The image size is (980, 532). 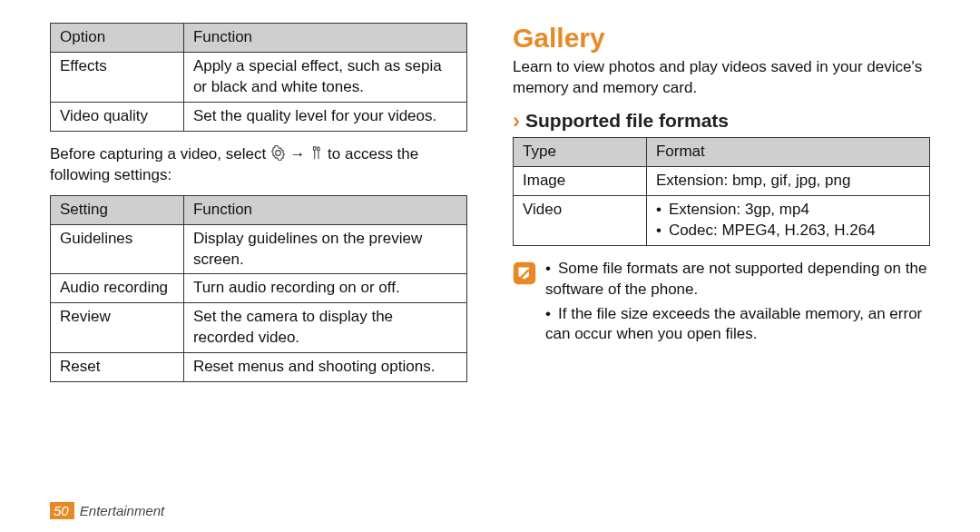 I want to click on setting-name: Reset, so click(x=118, y=368).